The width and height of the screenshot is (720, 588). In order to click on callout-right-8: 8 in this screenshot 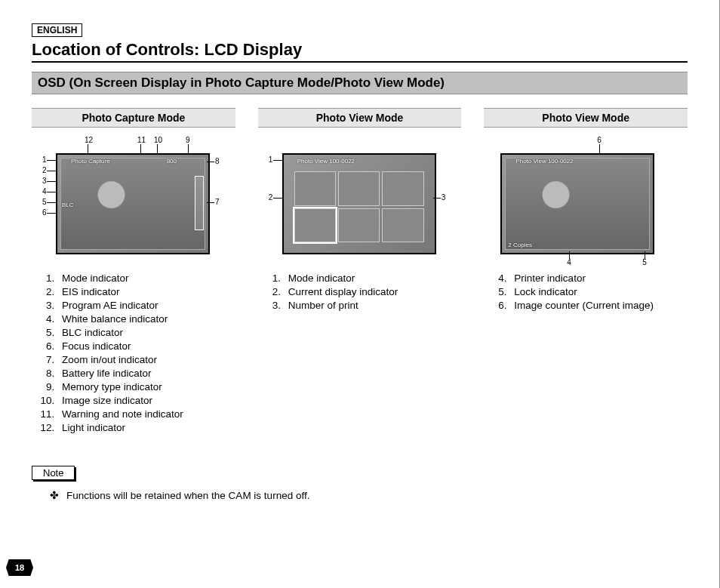, I will do `click(217, 162)`.